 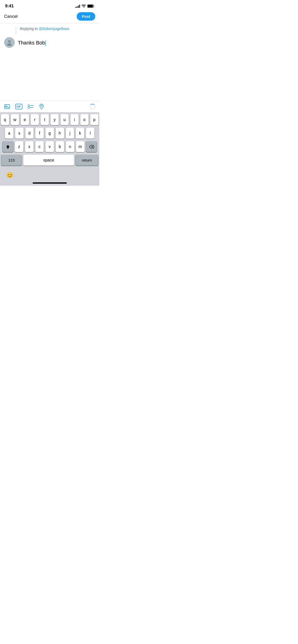 I want to click on keyboard-row-2: a s d f g h j k l, so click(x=50, y=133).